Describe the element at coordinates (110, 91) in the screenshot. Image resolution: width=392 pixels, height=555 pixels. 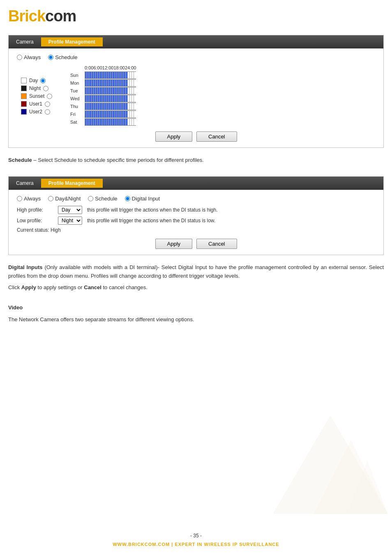
I see `cells-tue` at that location.